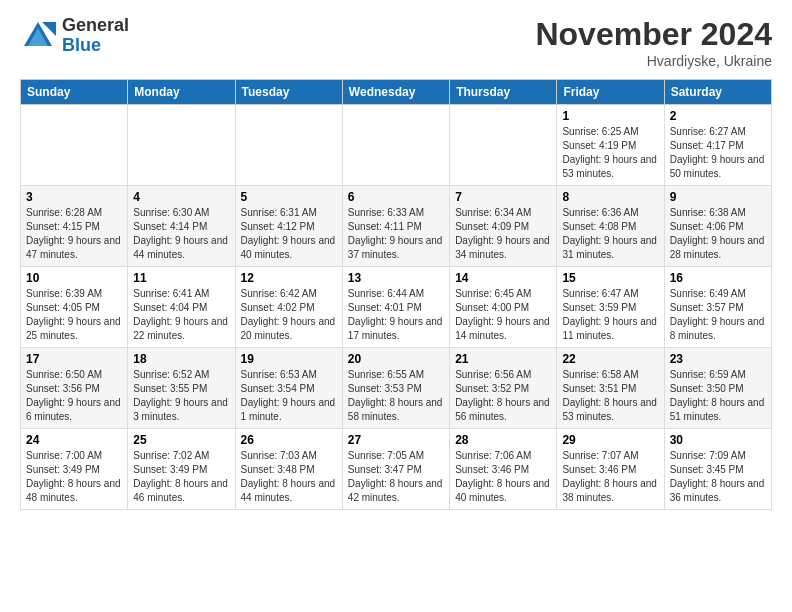 Image resolution: width=792 pixels, height=612 pixels. Describe the element at coordinates (718, 197) in the screenshot. I see `day-number: 9` at that location.